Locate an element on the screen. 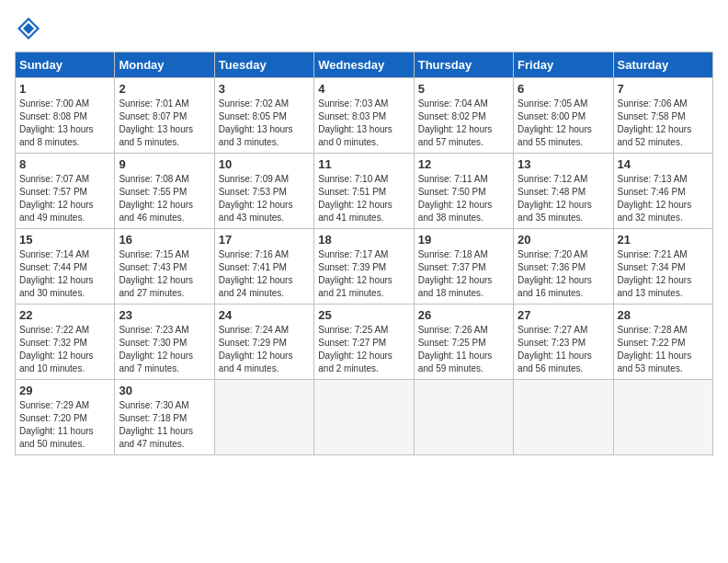 Image resolution: width=728 pixels, height=563 pixels. calendar-day-cell: 7Sunrise: 7:06 AMSunset: 7:58 PMDaylight… is located at coordinates (663, 116).